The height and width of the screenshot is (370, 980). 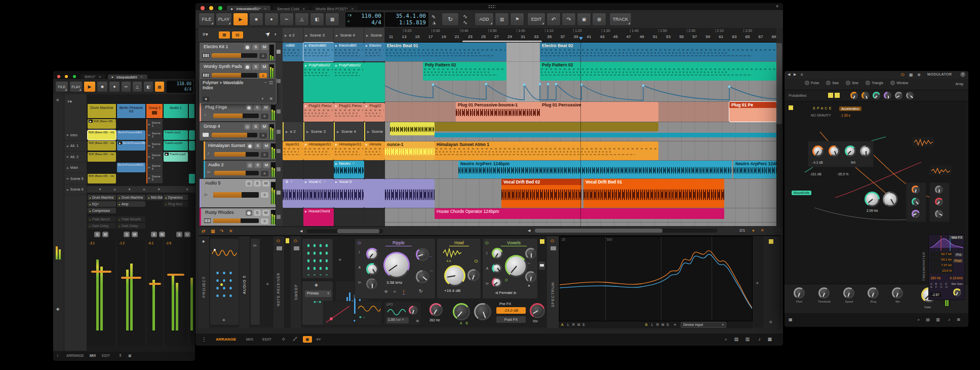 What do you see at coordinates (949, 319) in the screenshot?
I see `speaker-icon: ♪` at bounding box center [949, 319].